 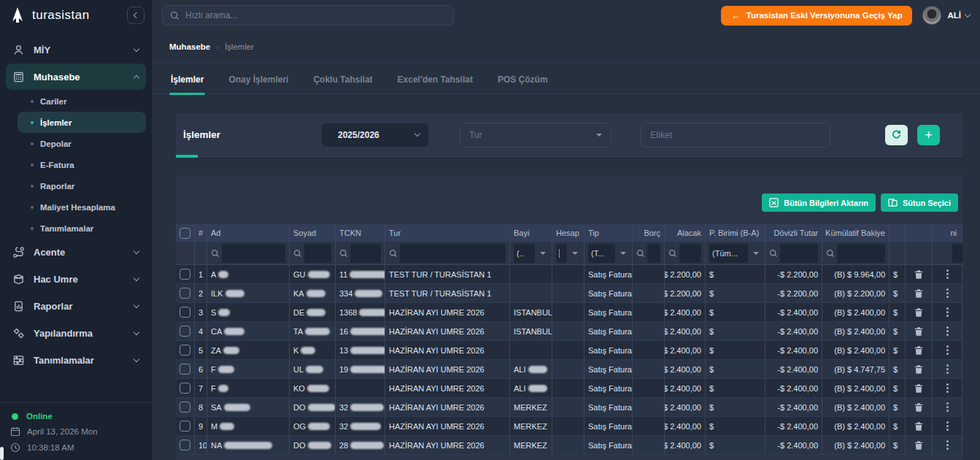 What do you see at coordinates (524, 253) in the screenshot?
I see `filter-select-bayi: (..` at bounding box center [524, 253].